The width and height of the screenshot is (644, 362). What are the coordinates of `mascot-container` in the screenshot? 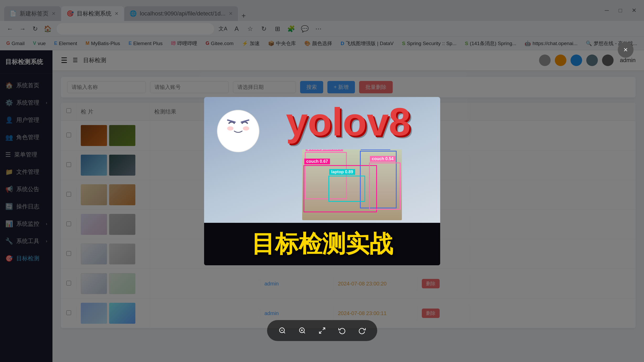 It's located at (238, 129).